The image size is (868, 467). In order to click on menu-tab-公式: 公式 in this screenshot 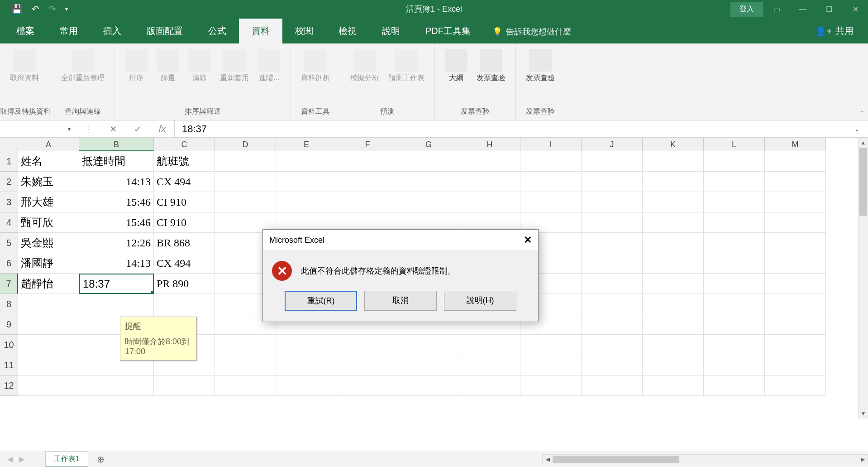, I will do `click(217, 31)`.